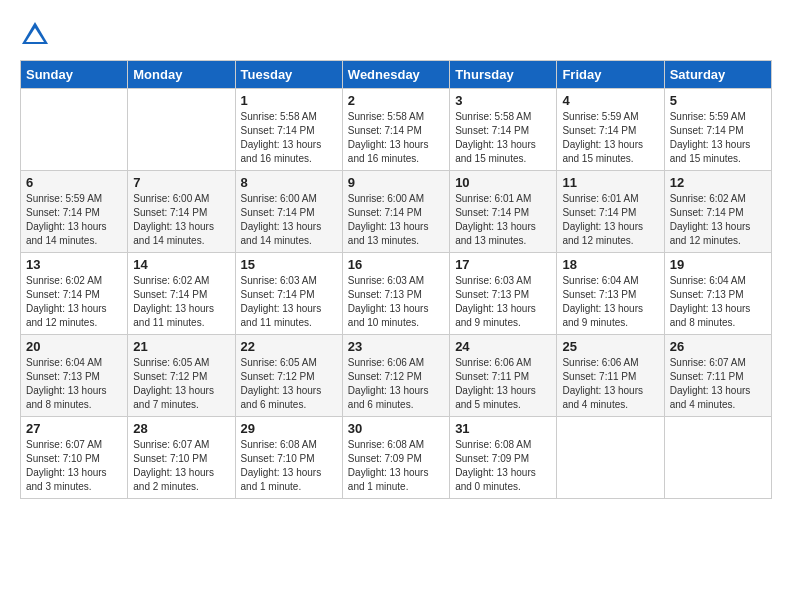 This screenshot has width=792, height=612. What do you see at coordinates (289, 100) in the screenshot?
I see `day-number: 1` at bounding box center [289, 100].